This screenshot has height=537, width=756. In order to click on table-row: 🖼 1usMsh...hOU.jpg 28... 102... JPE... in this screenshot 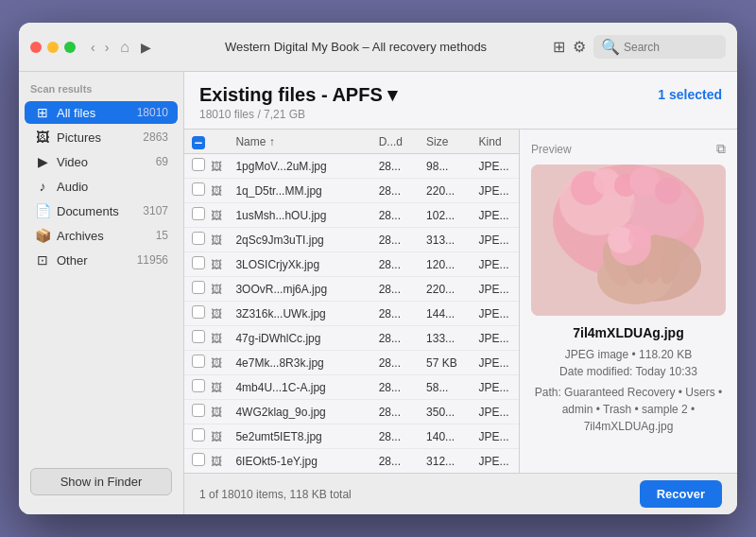, I will do `click(352, 216)`.